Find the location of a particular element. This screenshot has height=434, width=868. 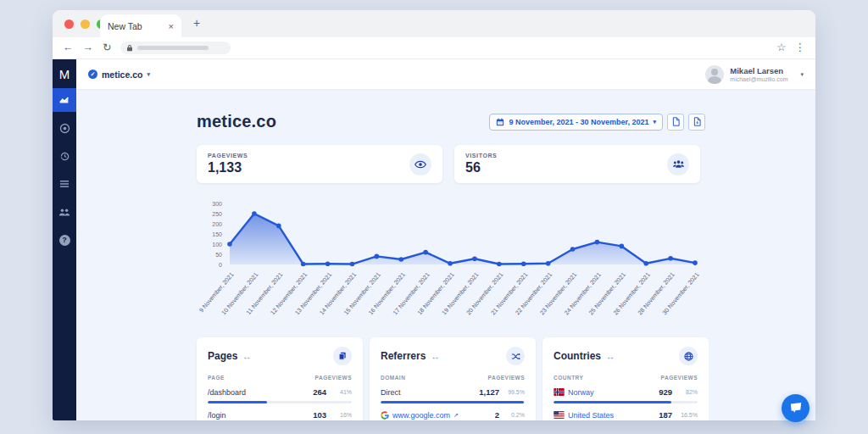

user-name: Mikael Larsen is located at coordinates (759, 71).